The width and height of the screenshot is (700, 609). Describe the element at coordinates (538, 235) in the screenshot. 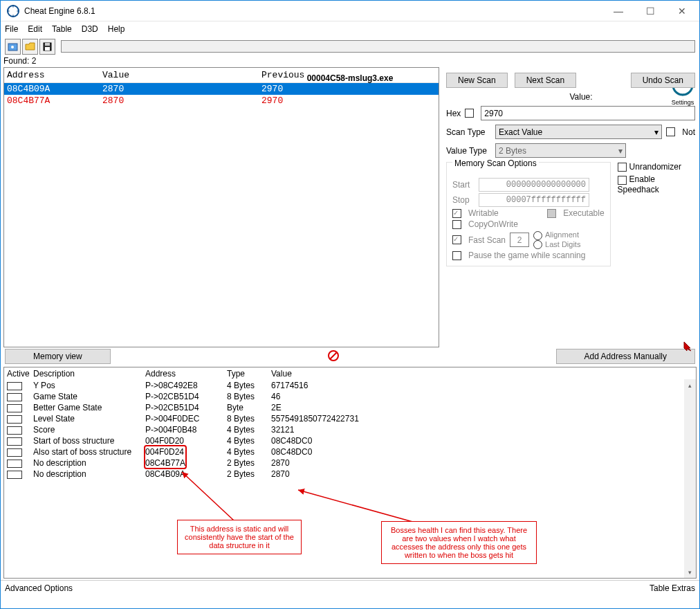

I see `alignment-radio` at that location.